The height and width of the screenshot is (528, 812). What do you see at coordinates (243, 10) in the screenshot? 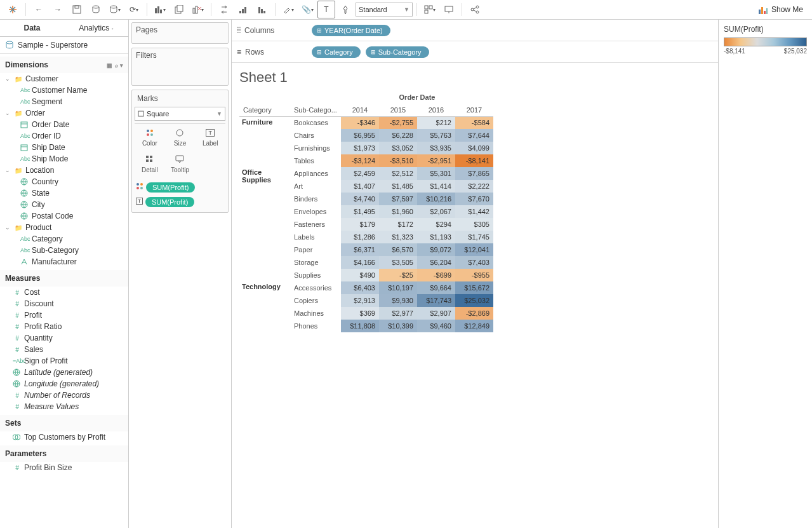
I see `sort-asc-button` at bounding box center [243, 10].